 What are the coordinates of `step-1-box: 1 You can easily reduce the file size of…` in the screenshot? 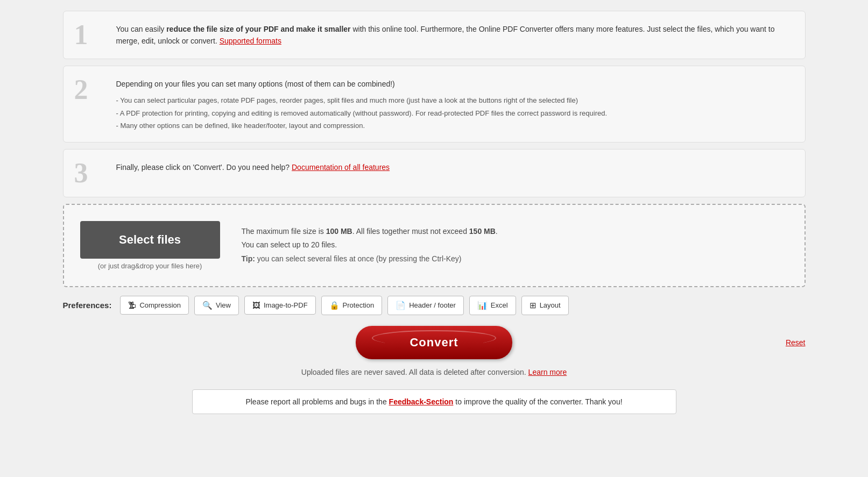 It's located at (434, 35).